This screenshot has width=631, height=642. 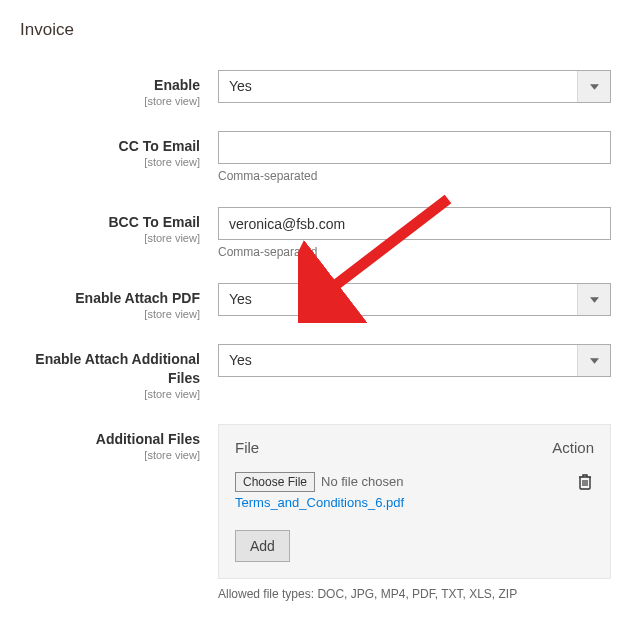 What do you see at coordinates (362, 482) in the screenshot?
I see `no-file-text: No file chosen` at bounding box center [362, 482].